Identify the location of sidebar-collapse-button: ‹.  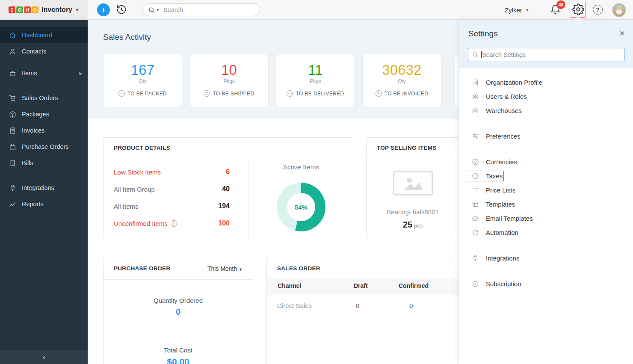
(44, 357).